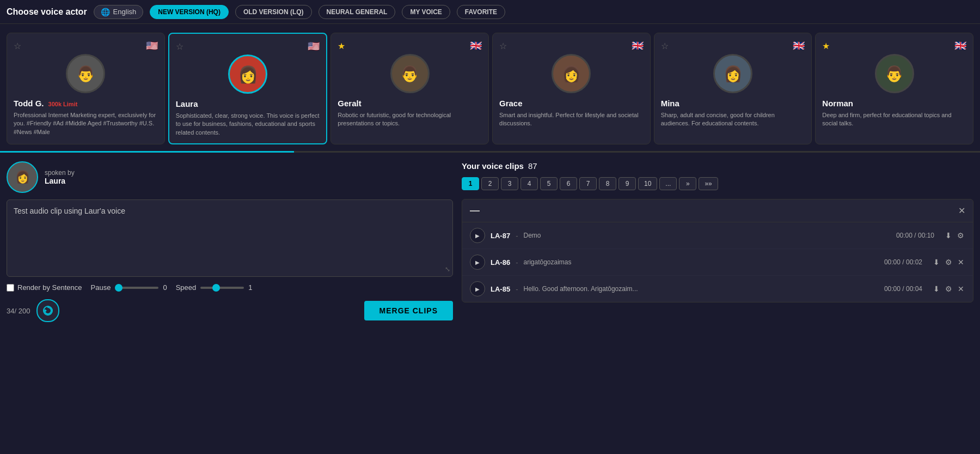  What do you see at coordinates (230, 237) in the screenshot?
I see `text-input: Test audio clip using Laur'a voice` at bounding box center [230, 237].